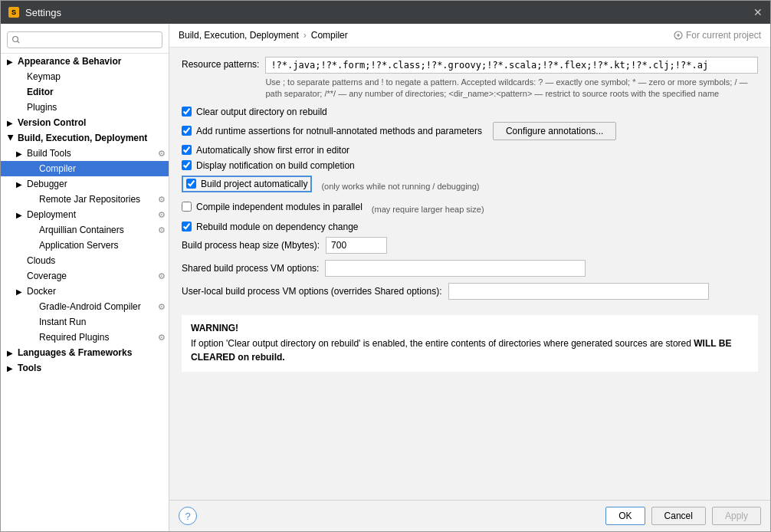 The width and height of the screenshot is (771, 532). What do you see at coordinates (43, 12) in the screenshot?
I see `window-title: Settings` at bounding box center [43, 12].